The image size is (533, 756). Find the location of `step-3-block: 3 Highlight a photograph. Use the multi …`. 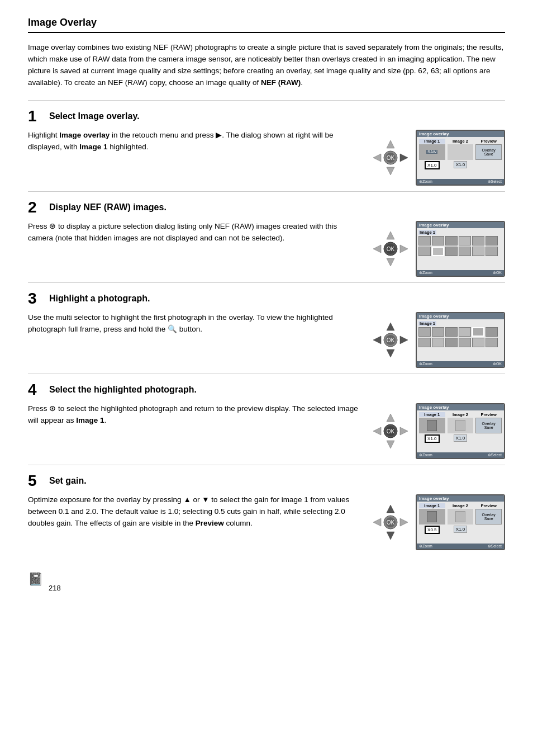

step-3-block: 3 Highlight a photograph. Use the multi … is located at coordinates (266, 328).